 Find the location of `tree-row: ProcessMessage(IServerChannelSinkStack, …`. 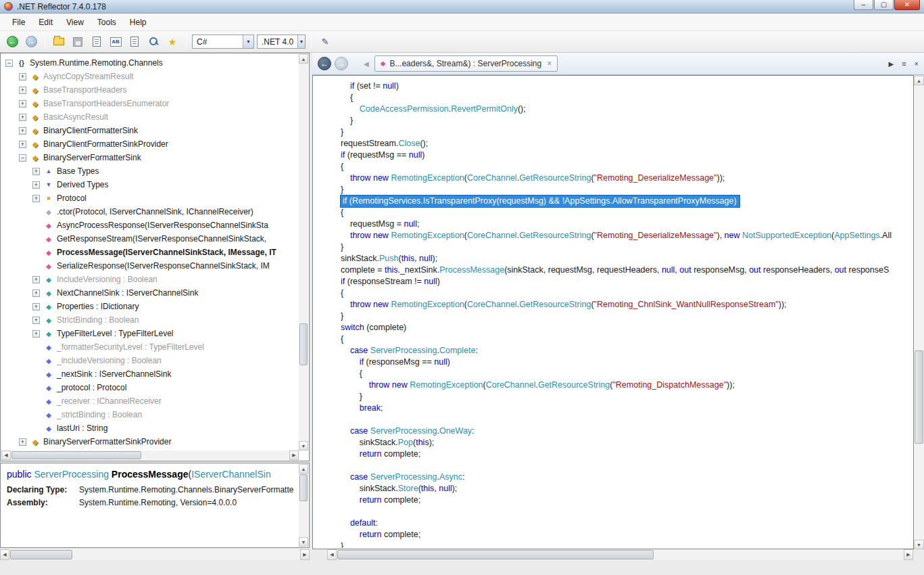

tree-row: ProcessMessage(IServerChannelSinkStack, … is located at coordinates (150, 252).